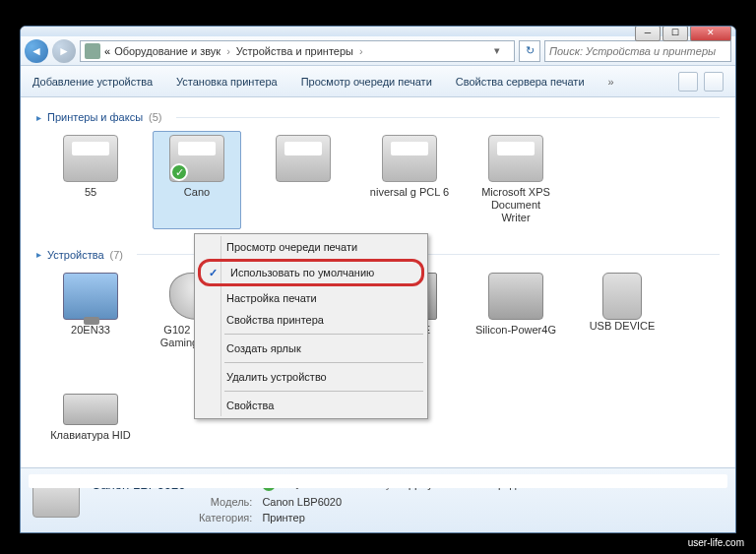 The width and height of the screenshot is (756, 554). What do you see at coordinates (76, 255) in the screenshot?
I see `group-title: Устройства` at bounding box center [76, 255].